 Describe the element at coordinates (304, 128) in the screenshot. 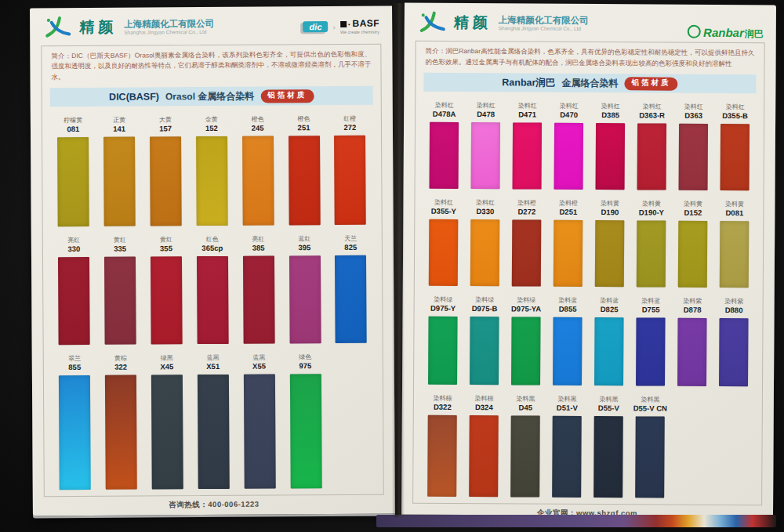

I see `swatch-code: 251` at that location.